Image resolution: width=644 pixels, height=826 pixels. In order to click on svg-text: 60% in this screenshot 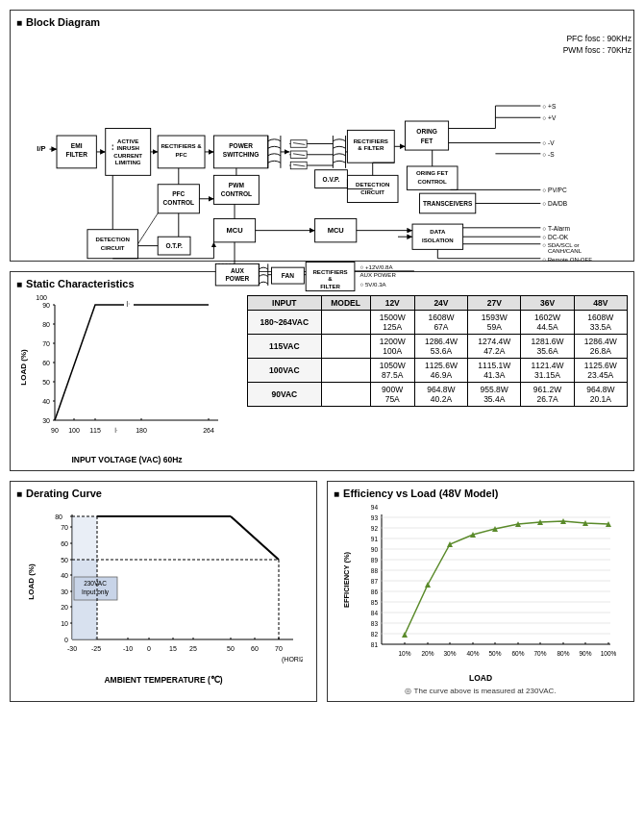, I will do `click(517, 654)`.